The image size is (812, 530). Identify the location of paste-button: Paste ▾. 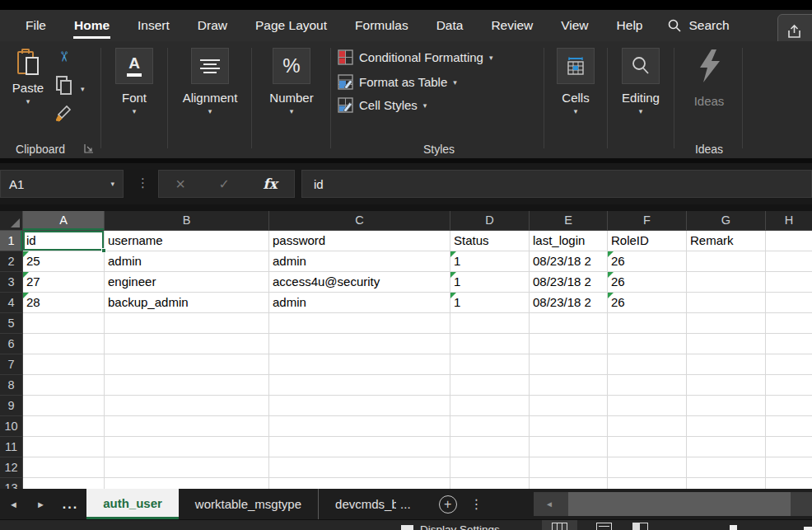
(28, 77).